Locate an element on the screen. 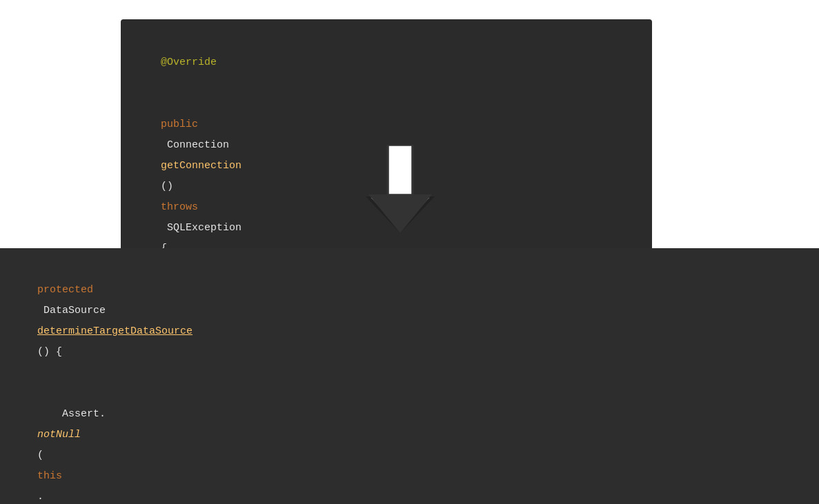  kw-protected: protected is located at coordinates (65, 290).